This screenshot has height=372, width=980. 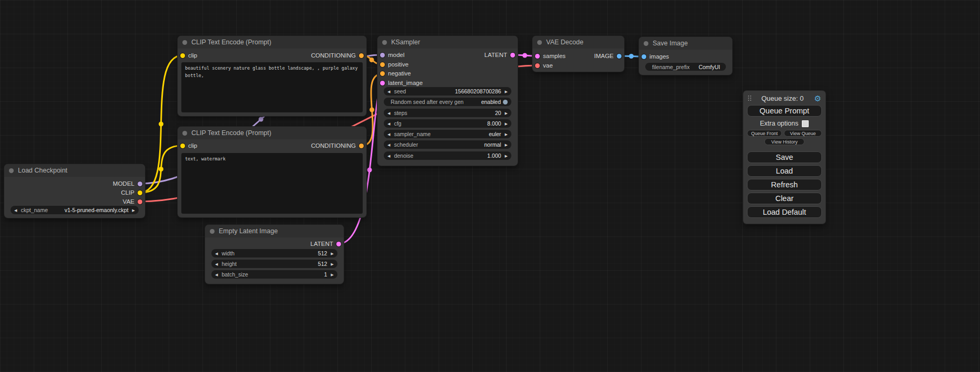 I want to click on input-dot-latent-image, so click(x=383, y=83).